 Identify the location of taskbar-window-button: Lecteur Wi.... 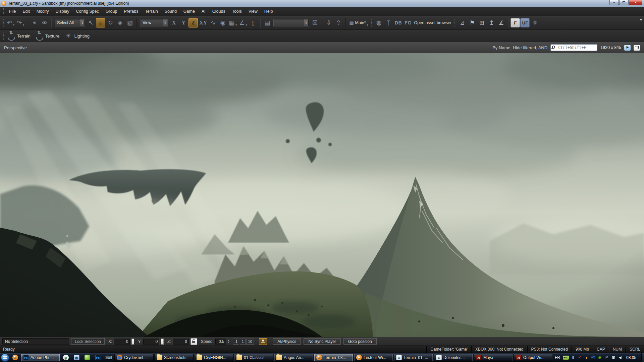
(374, 358).